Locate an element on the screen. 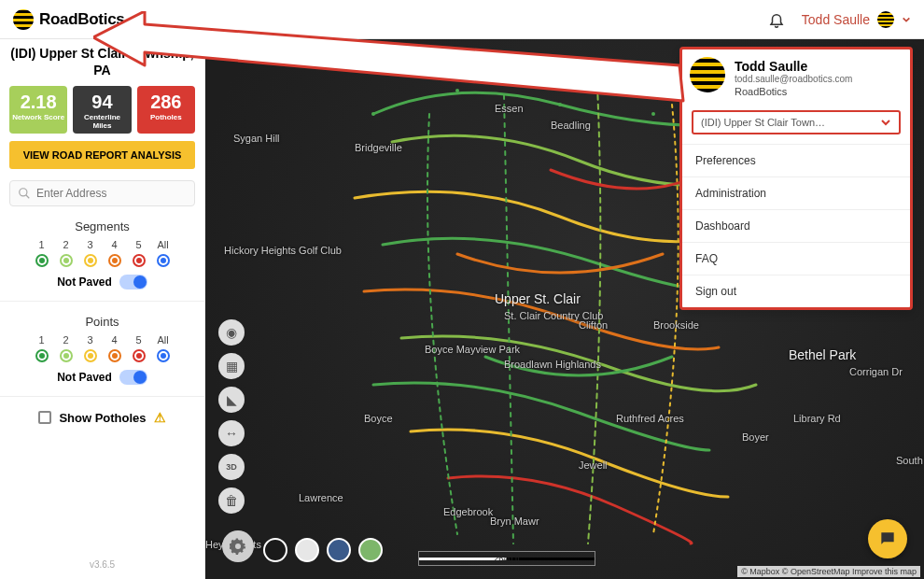 The image size is (924, 579). segments-not-paved-label: Not Paved is located at coordinates (84, 282).